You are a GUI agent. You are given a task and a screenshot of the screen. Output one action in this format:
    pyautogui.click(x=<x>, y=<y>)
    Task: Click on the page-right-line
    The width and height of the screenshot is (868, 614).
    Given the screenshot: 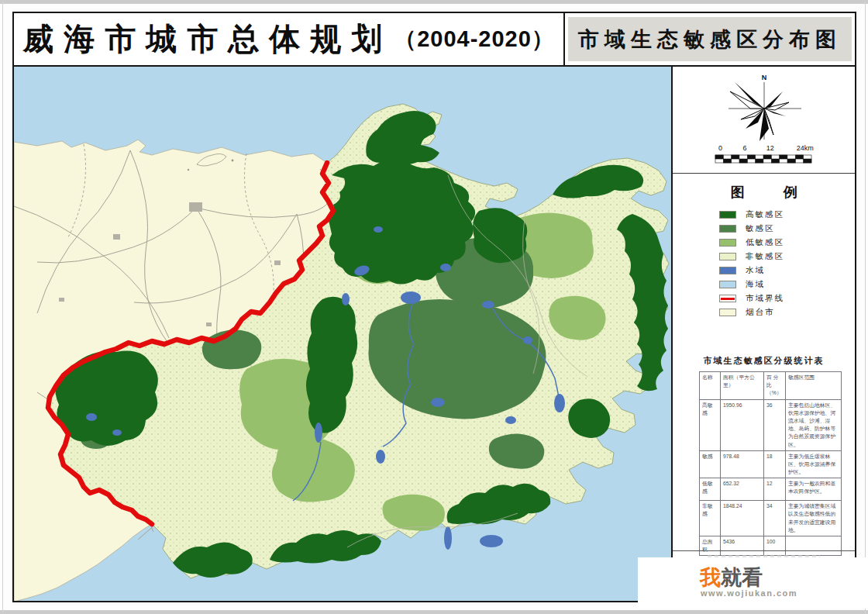 What is the action you would take?
    pyautogui.click(x=865, y=307)
    